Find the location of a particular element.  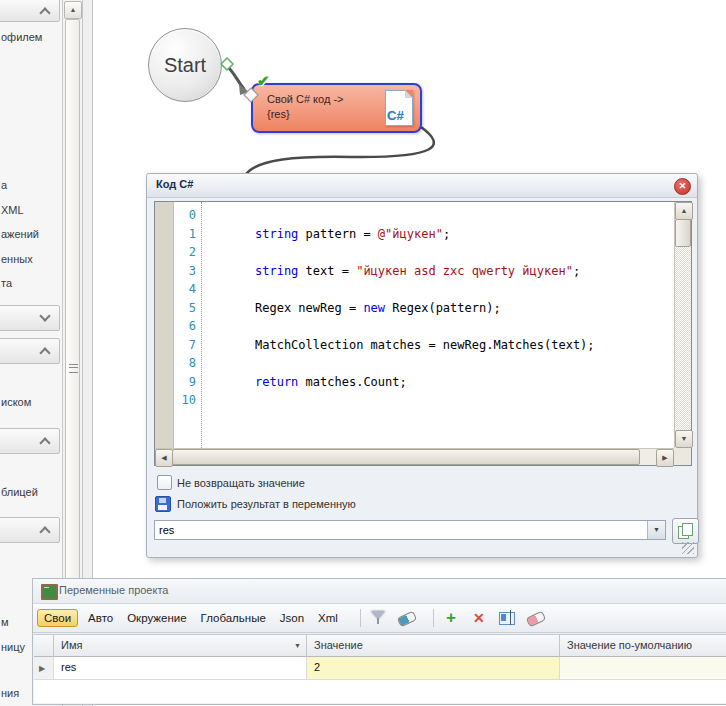

scroll-right-icon: ▶ is located at coordinates (665, 458).